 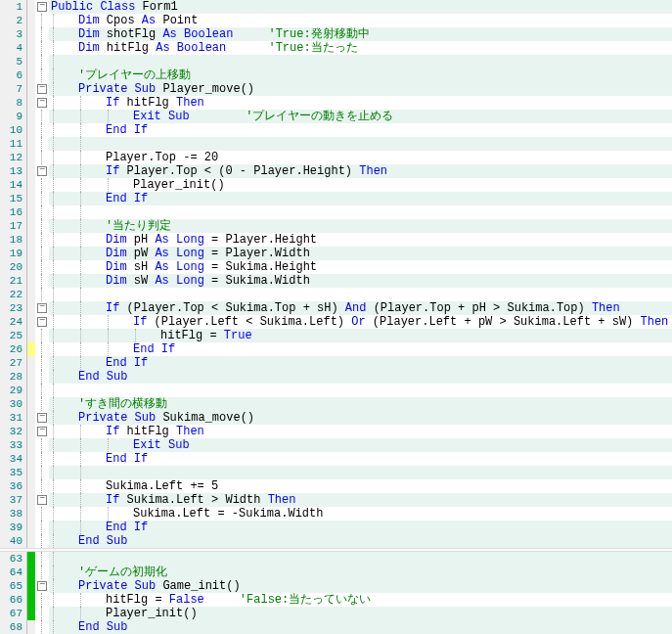 What do you see at coordinates (415, 336) in the screenshot?
I see `code-text: hitFlg = True` at bounding box center [415, 336].